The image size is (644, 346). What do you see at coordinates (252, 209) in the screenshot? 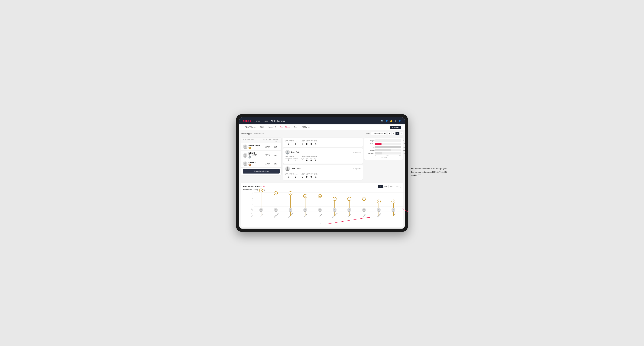
I see `y-axis-label: Best Streak, Fairway Accuracy` at bounding box center [252, 209].